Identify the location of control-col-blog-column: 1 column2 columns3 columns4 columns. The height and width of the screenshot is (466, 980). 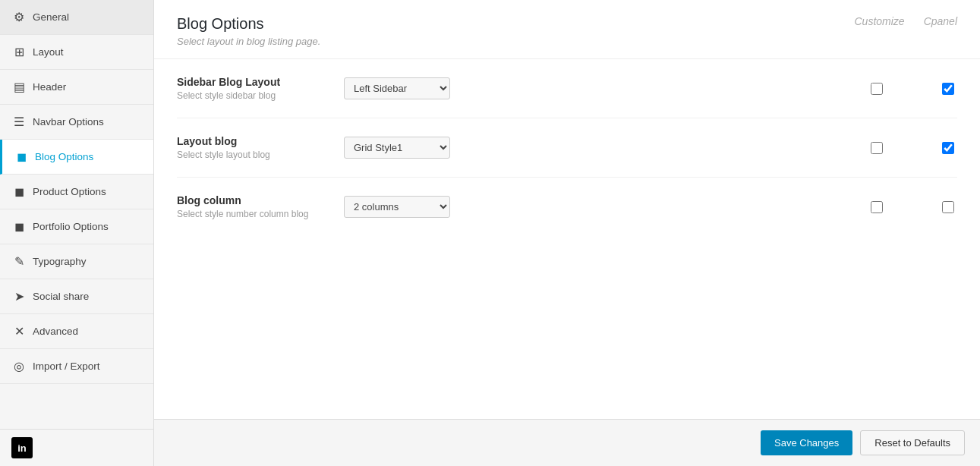
(598, 206).